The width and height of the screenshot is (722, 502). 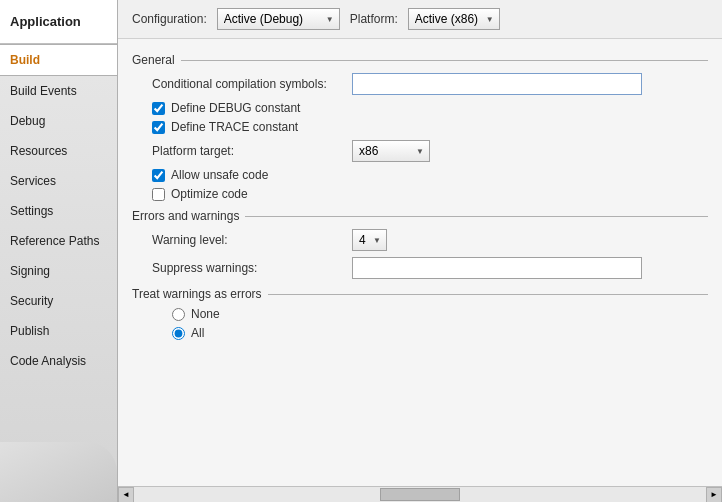 I want to click on sidebar-item-build: Build, so click(x=58, y=60).